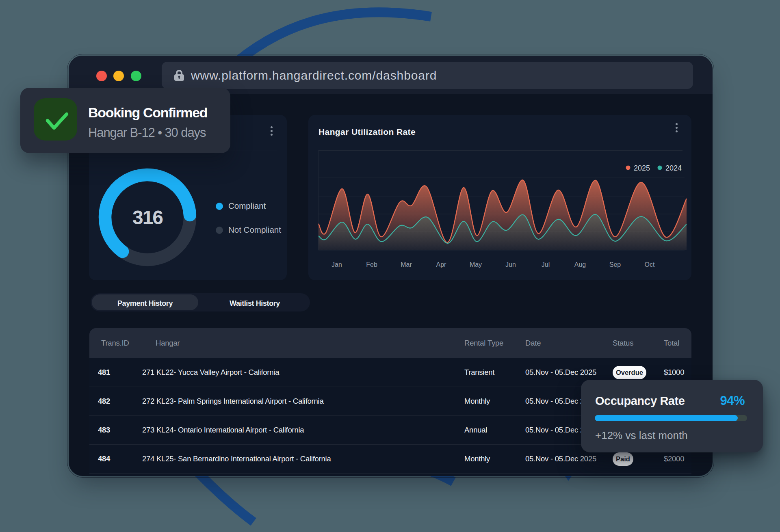 The width and height of the screenshot is (780, 532). I want to click on svg-text: Mar, so click(406, 265).